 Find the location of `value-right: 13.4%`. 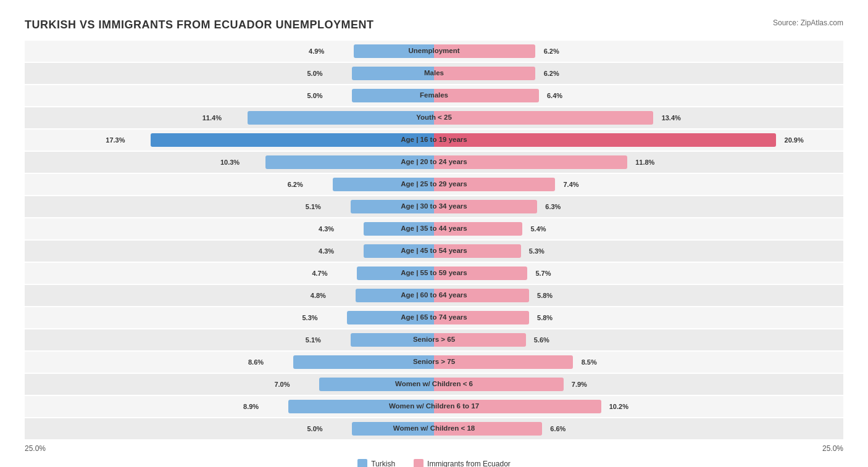

value-right: 13.4% is located at coordinates (672, 118).